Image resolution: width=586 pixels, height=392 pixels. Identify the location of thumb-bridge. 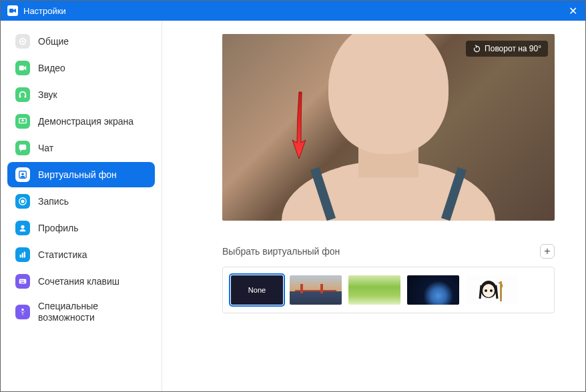
(316, 290).